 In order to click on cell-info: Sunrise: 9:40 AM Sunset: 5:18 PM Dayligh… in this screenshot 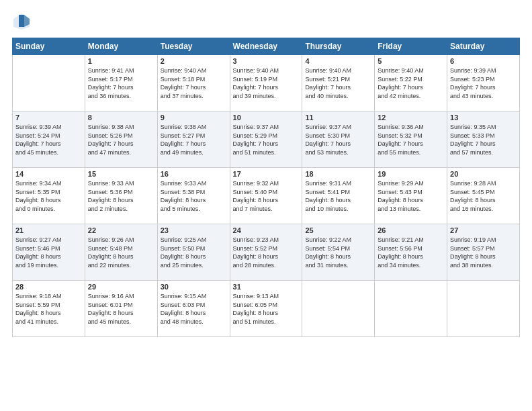, I will do `click(193, 83)`.